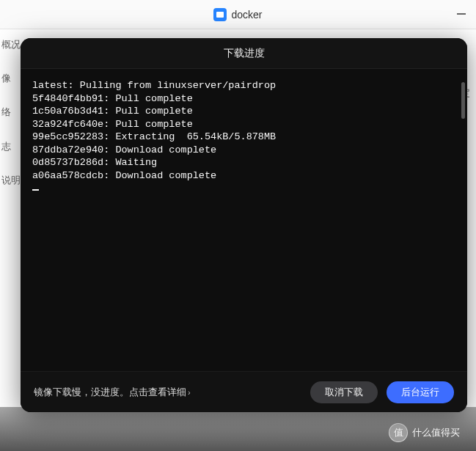 Image resolution: width=476 pixels, height=451 pixels. What do you see at coordinates (10, 147) in the screenshot?
I see `sidebar-item: 志` at bounding box center [10, 147].